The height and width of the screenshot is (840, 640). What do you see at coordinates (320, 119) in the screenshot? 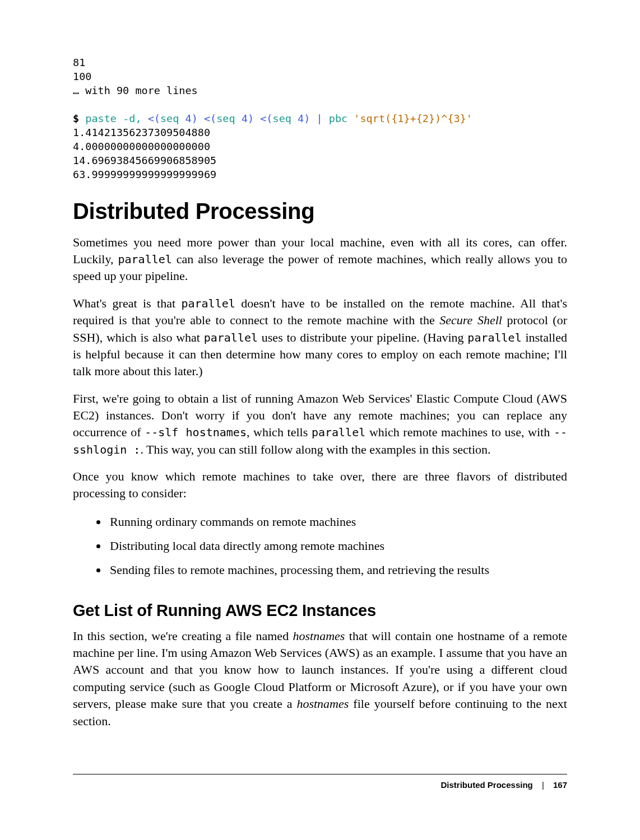
I see `code-block-top: 81 100 … with 90 more lines $ paste -d, …` at bounding box center [320, 119].